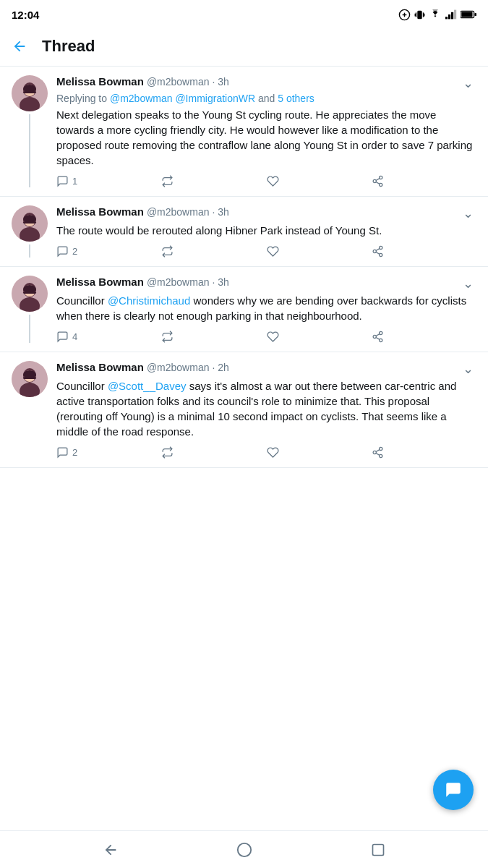 Image resolution: width=488 pixels, height=868 pixels. What do you see at coordinates (142, 98) in the screenshot?
I see `reply-link-1: @m2bowman` at bounding box center [142, 98].